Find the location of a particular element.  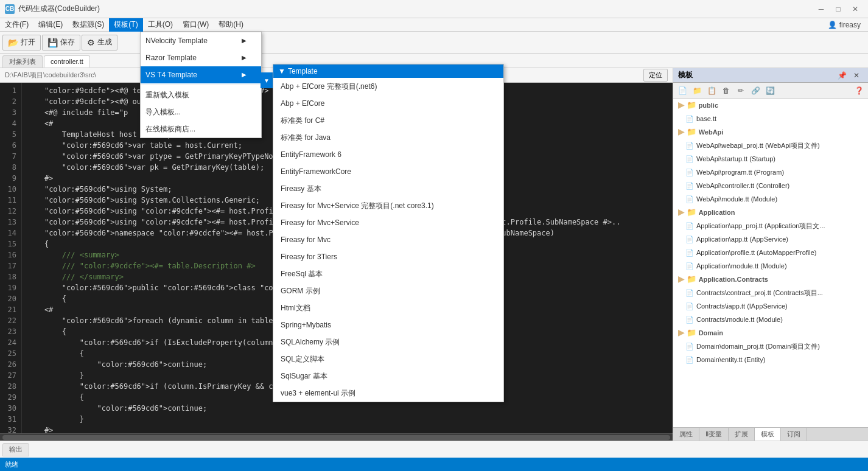

vst4-header-icon: ▼ is located at coordinates (282, 71).